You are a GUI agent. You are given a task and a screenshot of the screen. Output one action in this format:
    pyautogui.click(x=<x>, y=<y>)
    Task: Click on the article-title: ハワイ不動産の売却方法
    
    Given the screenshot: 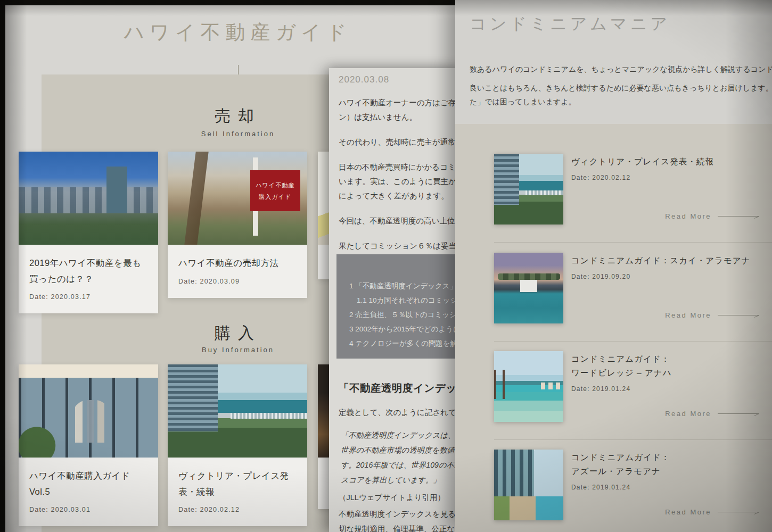 What is the action you would take?
    pyautogui.click(x=237, y=263)
    